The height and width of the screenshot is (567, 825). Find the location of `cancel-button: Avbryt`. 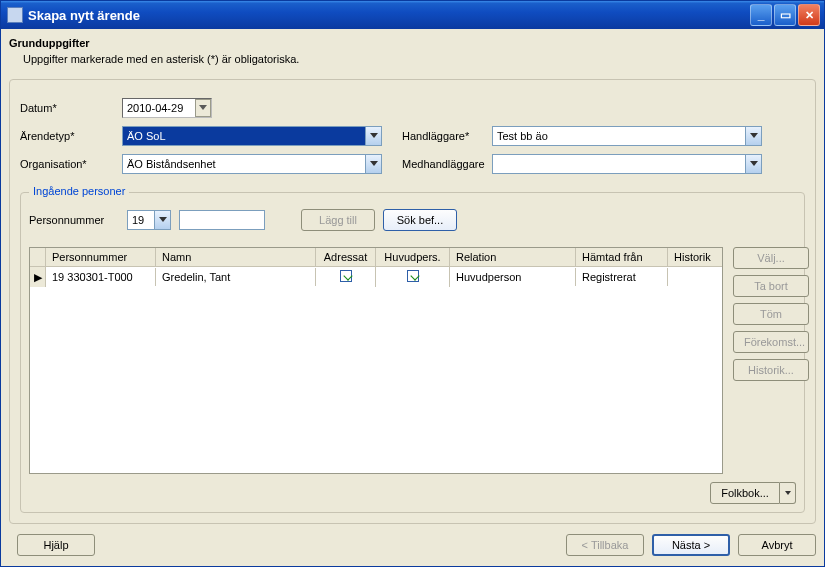

cancel-button: Avbryt is located at coordinates (777, 545).